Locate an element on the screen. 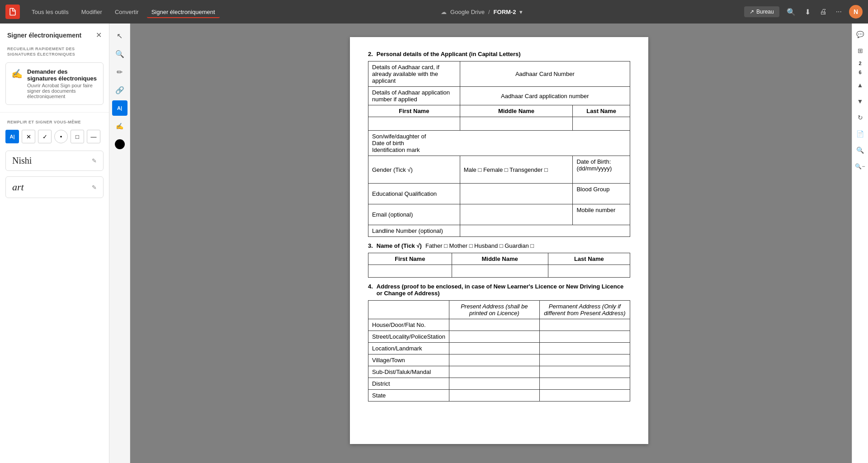 Image resolution: width=868 pixels, height=463 pixels. name2-first-header: First Name is located at coordinates (410, 259).